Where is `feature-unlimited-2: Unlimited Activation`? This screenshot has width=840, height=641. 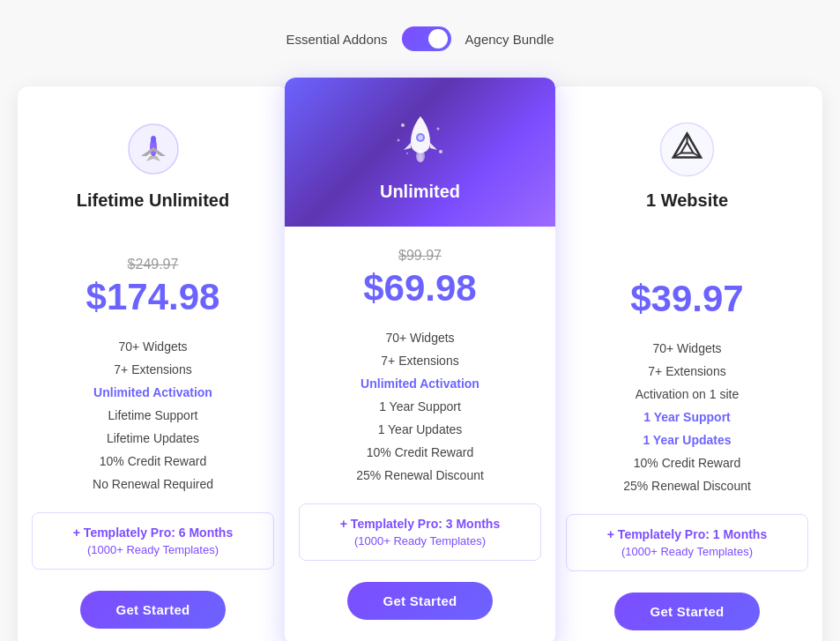 feature-unlimited-2: Unlimited Activation is located at coordinates (420, 384).